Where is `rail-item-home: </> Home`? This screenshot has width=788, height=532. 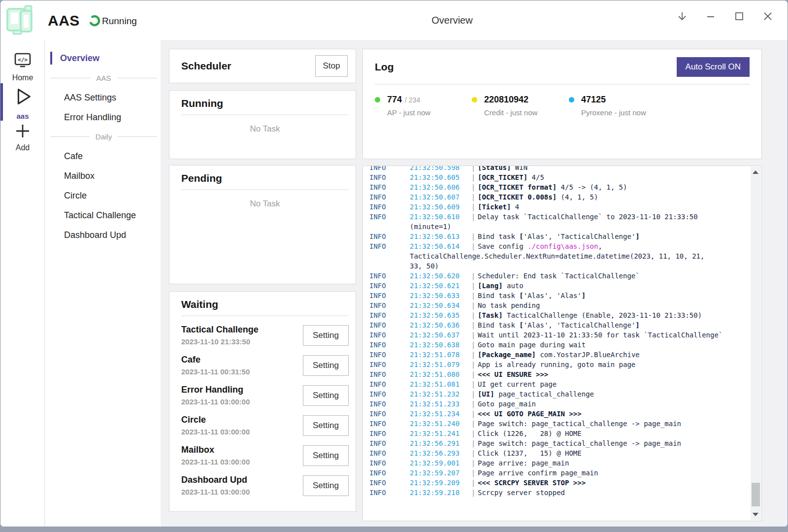 rail-item-home: </> Home is located at coordinates (23, 66).